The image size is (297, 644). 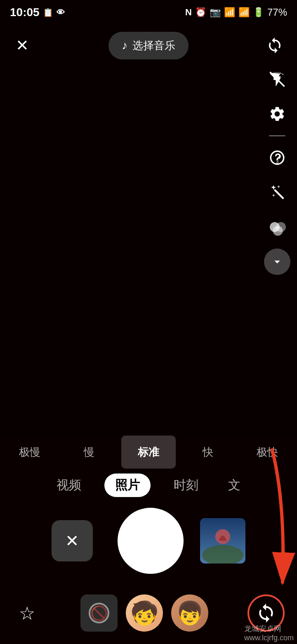 I want to click on signal-icon: 📶, so click(x=244, y=12).